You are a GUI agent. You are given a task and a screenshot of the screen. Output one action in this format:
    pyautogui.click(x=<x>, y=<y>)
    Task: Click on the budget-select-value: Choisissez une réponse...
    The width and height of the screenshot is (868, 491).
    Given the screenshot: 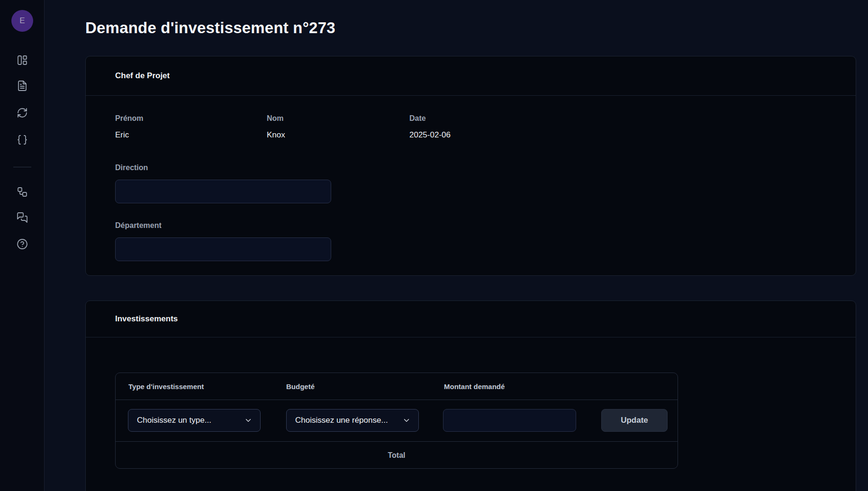 What is the action you would take?
    pyautogui.click(x=342, y=420)
    